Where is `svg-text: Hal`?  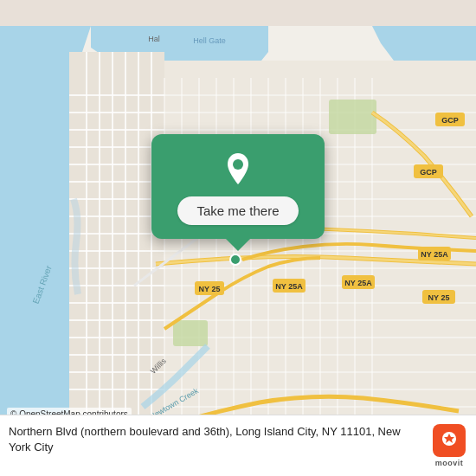 svg-text: Hal is located at coordinates (154, 39).